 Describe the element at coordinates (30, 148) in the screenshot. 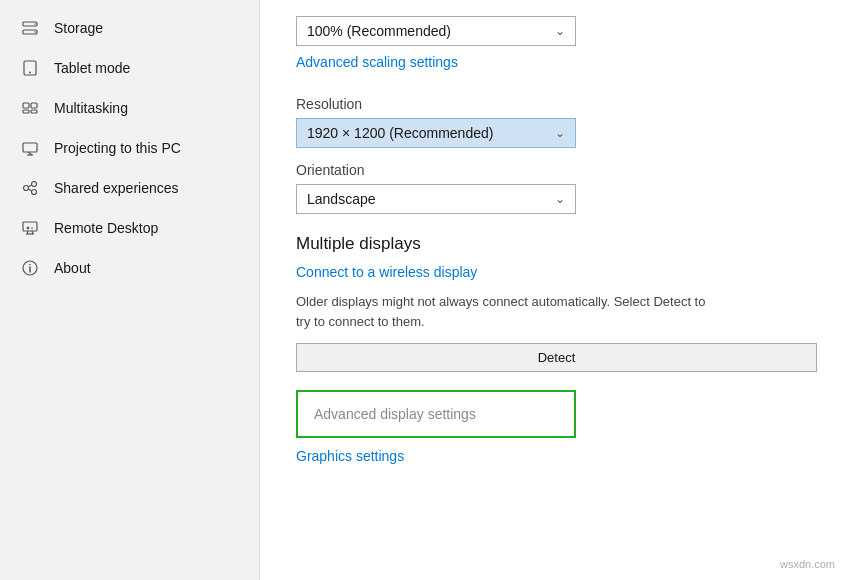

I see `projecting-icon` at that location.